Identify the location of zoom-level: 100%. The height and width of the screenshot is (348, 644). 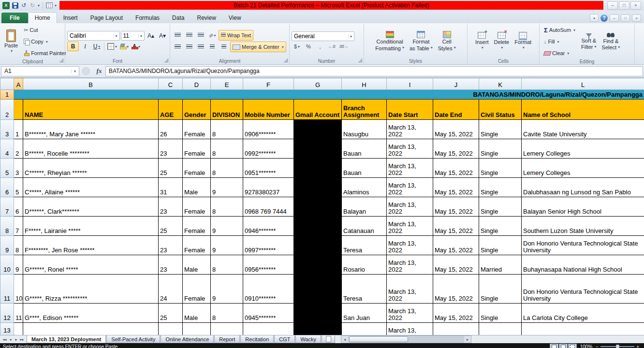
(586, 346).